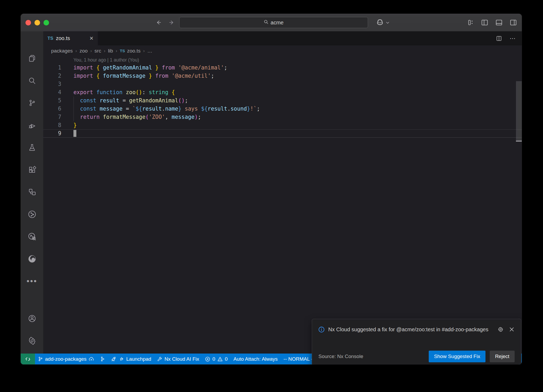 This screenshot has width=543, height=392. I want to click on edge-browser-icon, so click(32, 259).